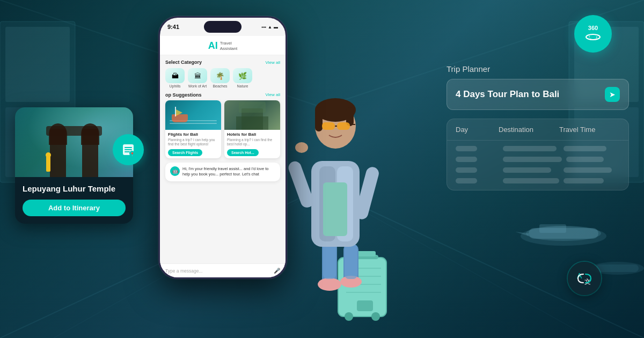  What do you see at coordinates (229, 46) in the screenshot?
I see `ai-subtitle: Travel Assistant` at bounding box center [229, 46].